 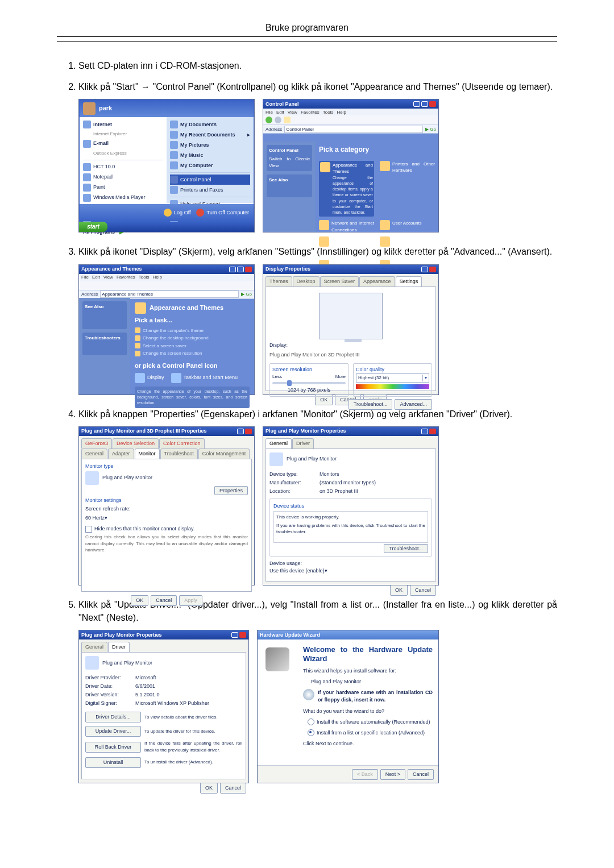 What do you see at coordinates (182, 443) in the screenshot?
I see `tab-colorcorr: Color Correction` at bounding box center [182, 443].